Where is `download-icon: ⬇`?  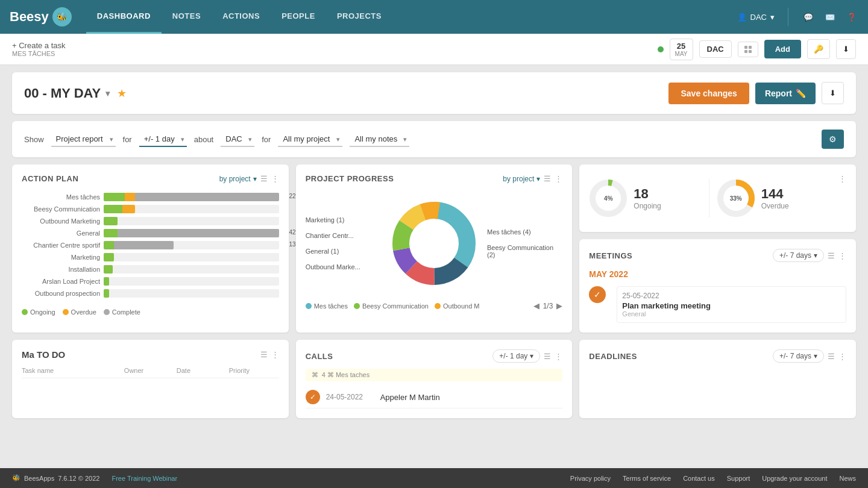
download-icon: ⬇ is located at coordinates (846, 49).